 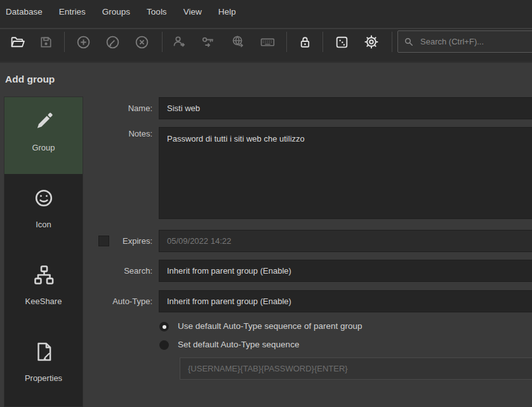 What do you see at coordinates (305, 42) in the screenshot?
I see `lock-database-button` at bounding box center [305, 42].